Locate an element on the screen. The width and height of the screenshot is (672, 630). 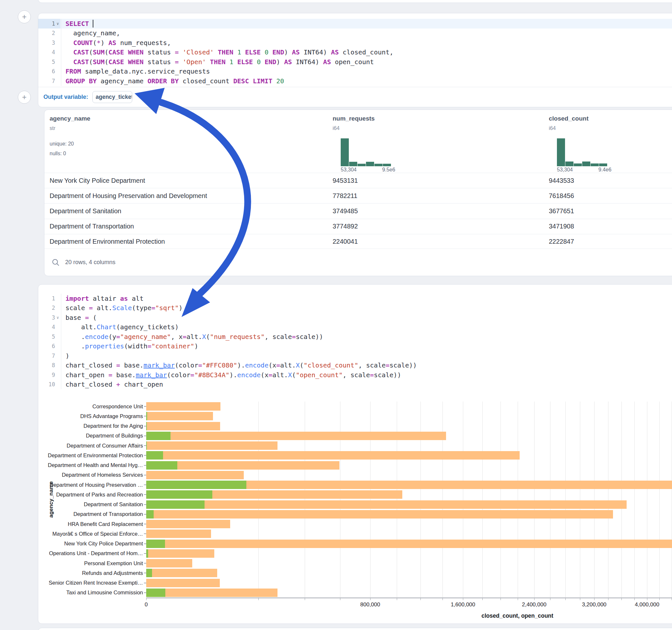
code-token: (x is located at coordinates (264, 375).